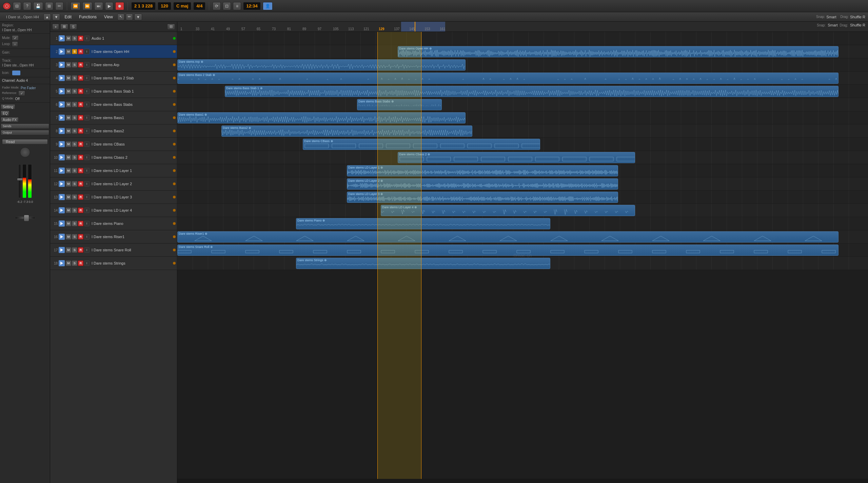 This screenshot has width=868, height=483. Describe the element at coordinates (114, 171) in the screenshot. I see `track-row: 11 M S R I I Dare stems LD Layer 1` at that location.